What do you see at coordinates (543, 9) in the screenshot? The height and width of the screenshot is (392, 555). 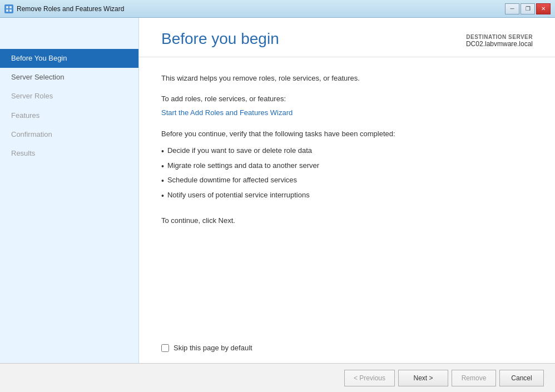 I see `close-button: ✕` at bounding box center [543, 9].